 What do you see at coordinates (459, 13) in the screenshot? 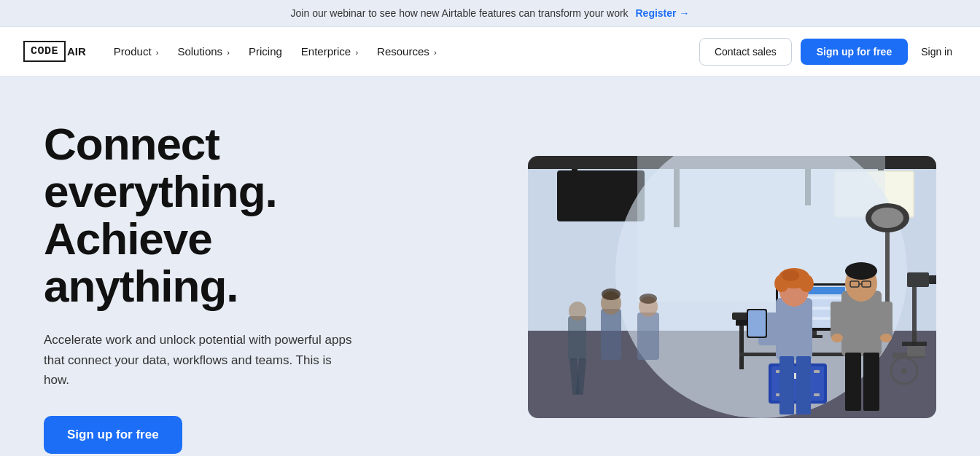
I see `announcement-text: Join our webinar to see how new Airtable…` at bounding box center [459, 13].